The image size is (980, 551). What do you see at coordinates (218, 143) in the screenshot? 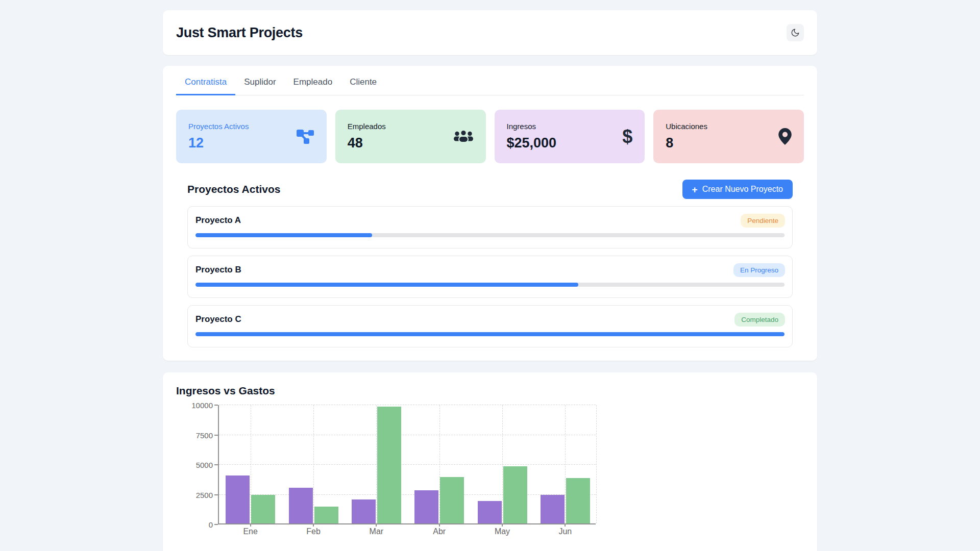
I see `stat-value: 12` at bounding box center [218, 143].